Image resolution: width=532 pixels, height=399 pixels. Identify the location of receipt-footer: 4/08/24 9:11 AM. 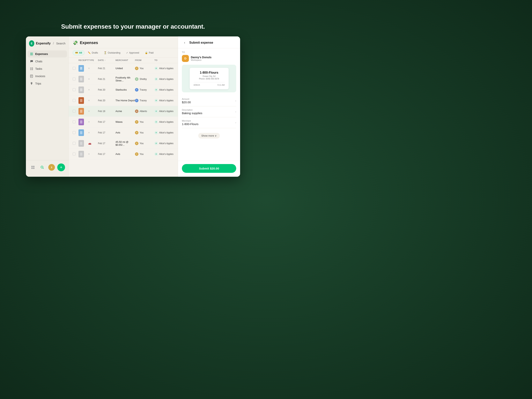
(209, 84).